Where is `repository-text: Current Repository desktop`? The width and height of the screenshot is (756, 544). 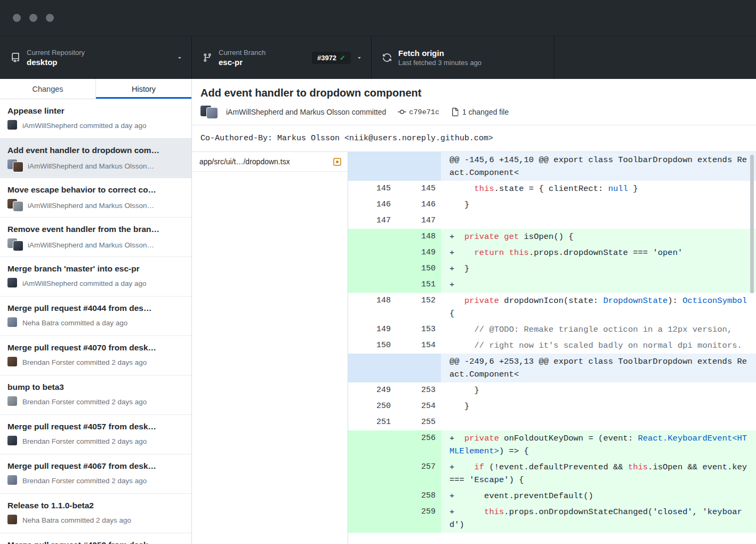 repository-text: Current Repository desktop is located at coordinates (99, 58).